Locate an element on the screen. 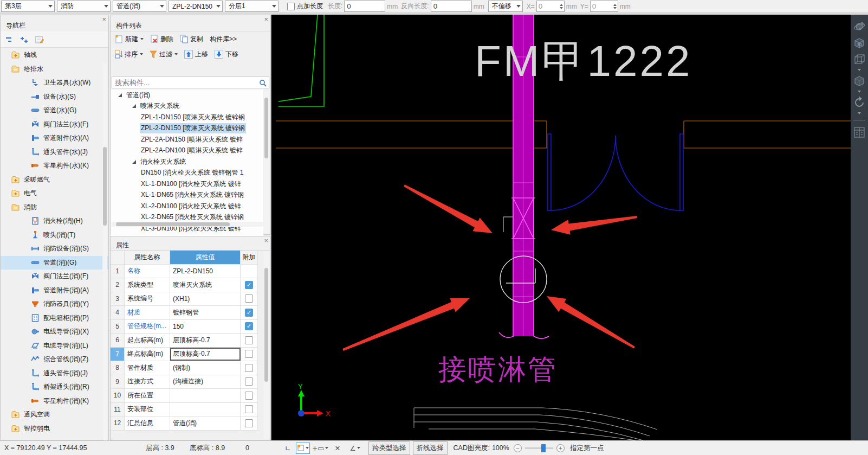 Image resolution: width=868 pixels, height=455 pixels. component-tree-item-4: ZPL-2A-DN150 [喷淋灭火系统 镀锌 is located at coordinates (187, 140).